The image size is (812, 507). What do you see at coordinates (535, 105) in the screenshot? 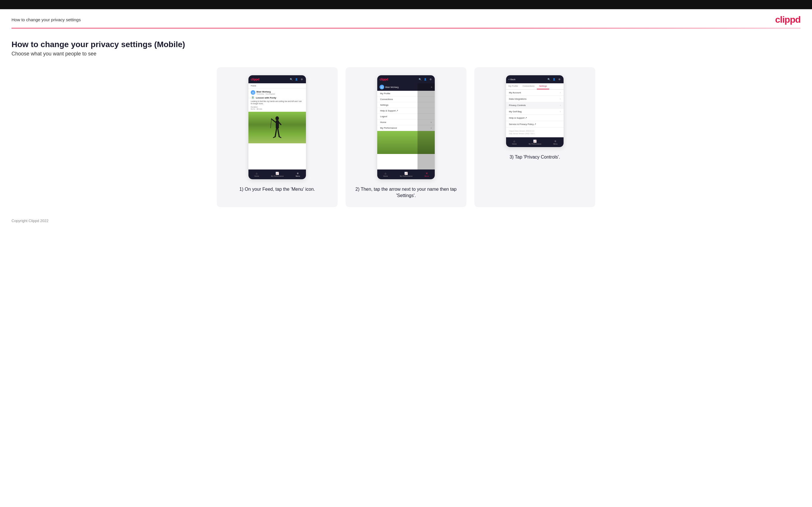
I see `settings-item-privacy-controls: Privacy Controls ›` at bounding box center [535, 105].